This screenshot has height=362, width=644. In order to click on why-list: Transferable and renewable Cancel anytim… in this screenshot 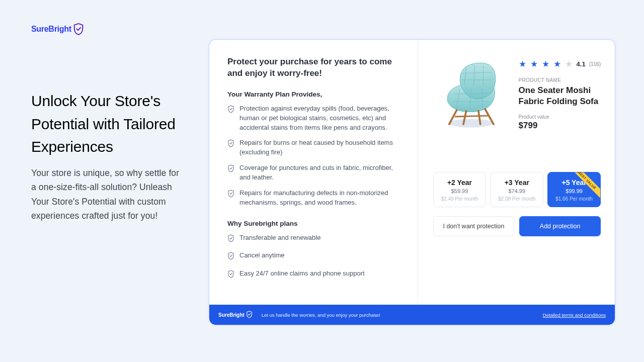, I will do `click(315, 257)`.